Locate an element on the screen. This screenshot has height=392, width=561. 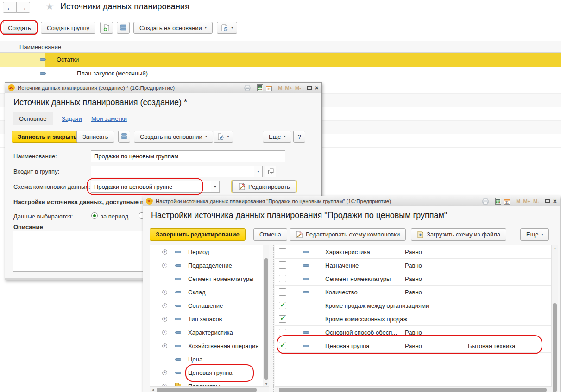
table-row: План закупок (месячный) is located at coordinates (281, 74).